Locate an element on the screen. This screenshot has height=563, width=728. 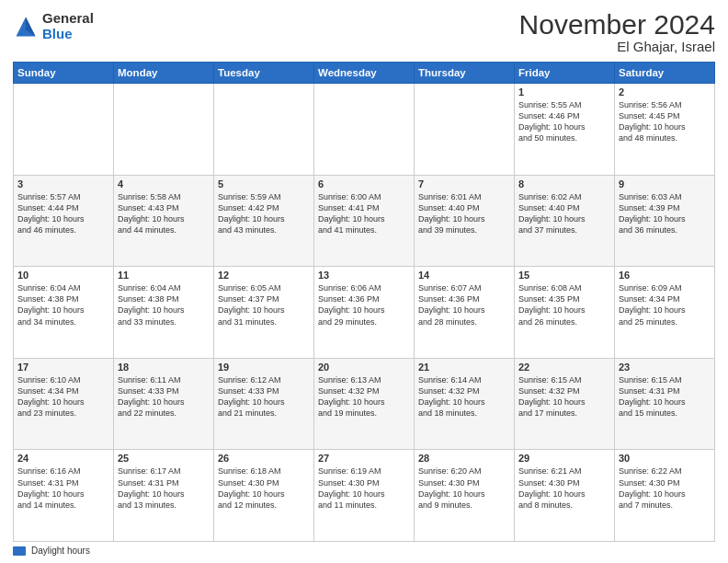
calendar-cell: 5Sunrise: 5:59 AMSunset: 4:42 PMDaylight… is located at coordinates (265, 221).